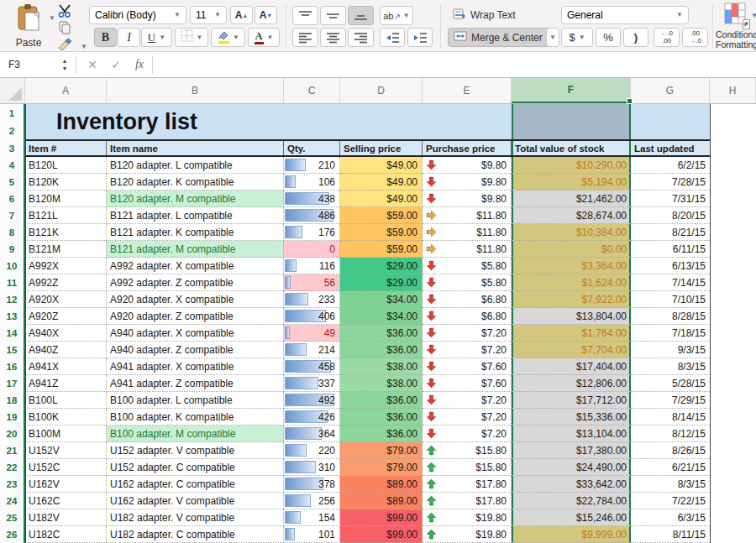 The height and width of the screenshot is (543, 756). Describe the element at coordinates (312, 316) in the screenshot. I see `cell-qty: 406` at that location.